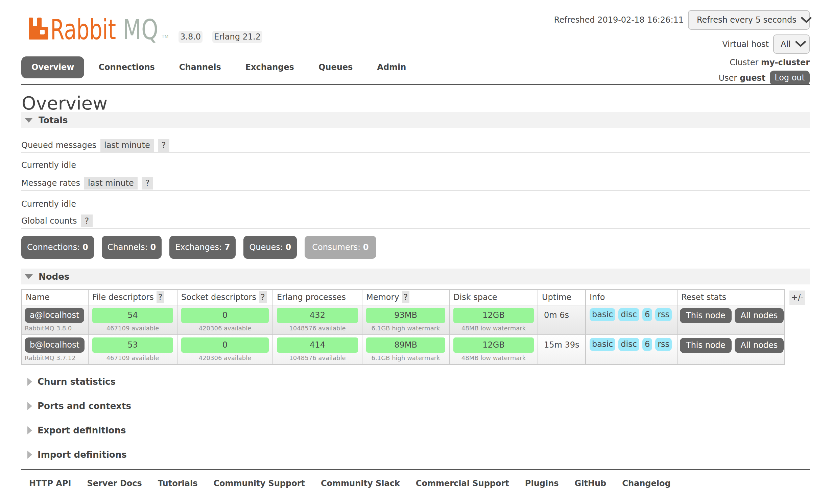 The width and height of the screenshot is (831, 504). Describe the element at coordinates (542, 483) in the screenshot. I see `footer-link-plugins: Plugins` at that location.